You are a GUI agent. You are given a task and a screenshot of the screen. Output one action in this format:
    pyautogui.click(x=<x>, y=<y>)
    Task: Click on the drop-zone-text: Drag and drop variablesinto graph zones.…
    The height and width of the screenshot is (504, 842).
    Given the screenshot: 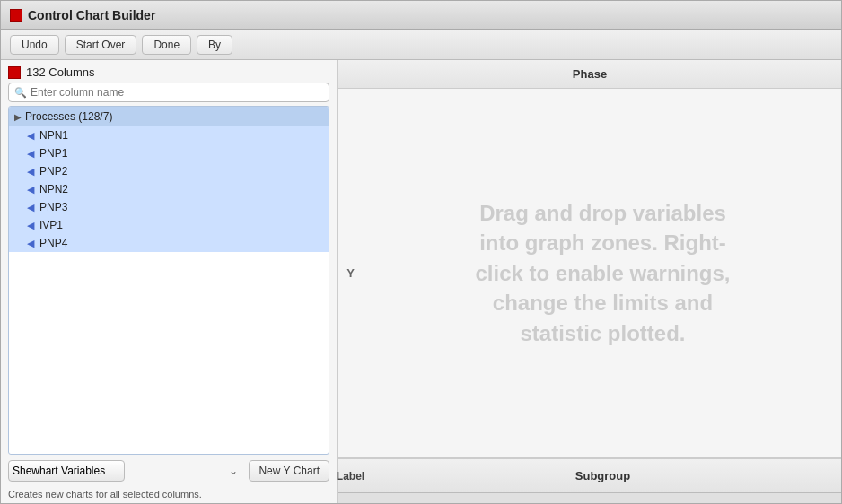 What is the action you would take?
    pyautogui.click(x=602, y=274)
    